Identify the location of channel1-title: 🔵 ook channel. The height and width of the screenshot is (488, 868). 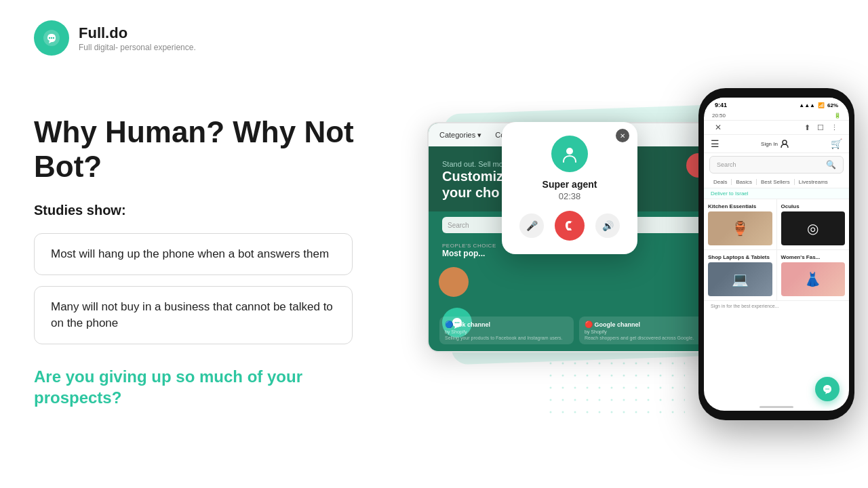
(507, 324).